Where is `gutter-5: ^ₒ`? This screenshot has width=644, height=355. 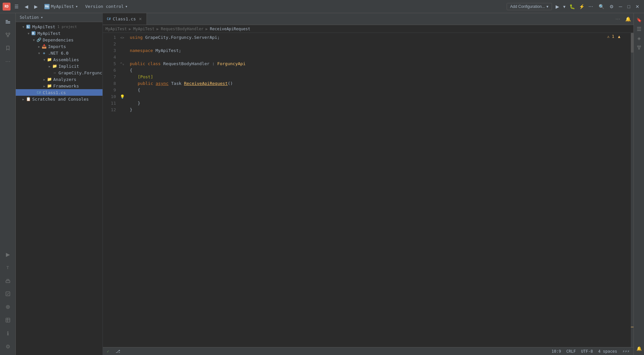 gutter-5: ^ₒ is located at coordinates (122, 64).